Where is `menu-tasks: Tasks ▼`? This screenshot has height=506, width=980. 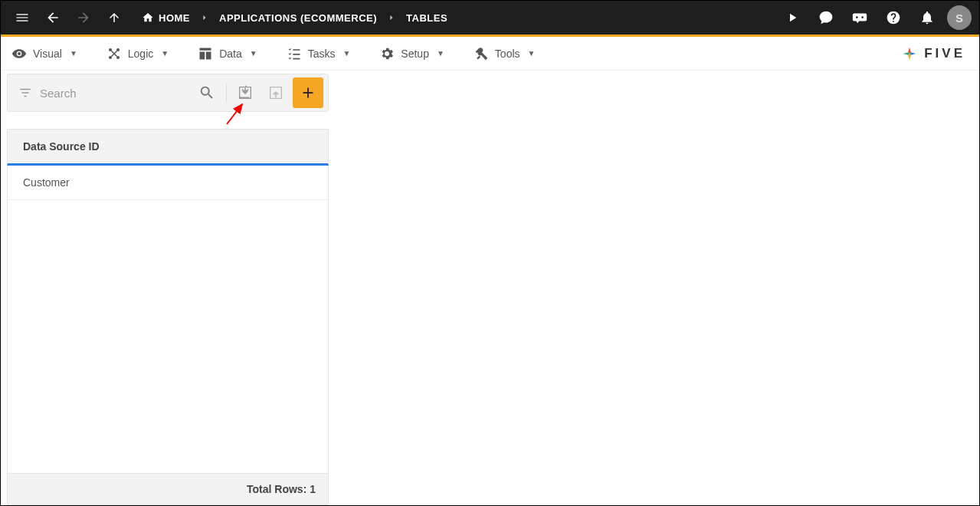 menu-tasks: Tasks ▼ is located at coordinates (319, 54).